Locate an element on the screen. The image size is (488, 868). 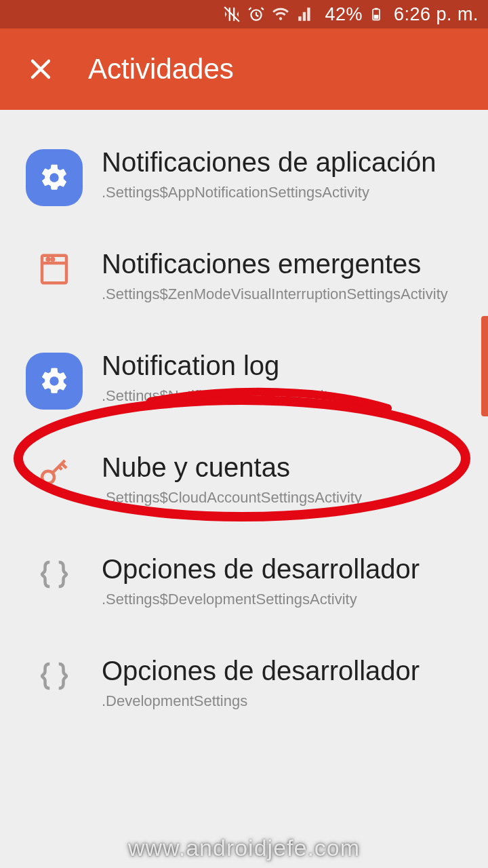
key-icon is located at coordinates (54, 471).